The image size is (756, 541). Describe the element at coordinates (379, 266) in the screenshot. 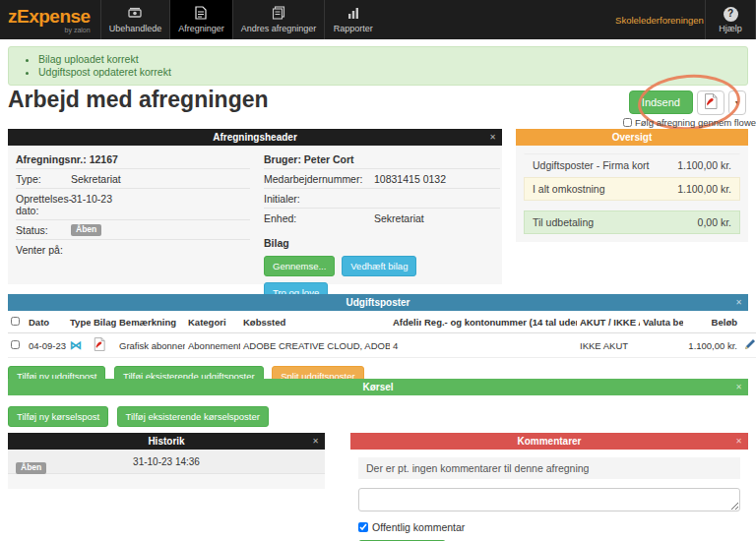

I see `attach-bilag-button: Vedhæft bilag` at that location.